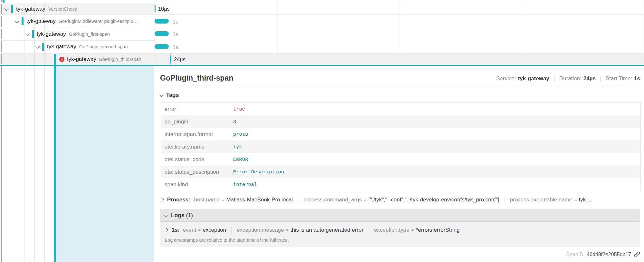  Describe the element at coordinates (590, 79) in the screenshot. I see `duration-value: 24µs` at that location.